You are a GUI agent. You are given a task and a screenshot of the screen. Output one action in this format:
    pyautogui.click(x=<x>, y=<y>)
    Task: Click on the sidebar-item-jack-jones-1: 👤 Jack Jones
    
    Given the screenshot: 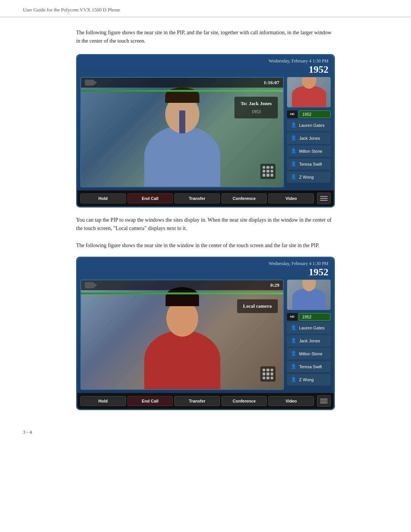 What is the action you would take?
    pyautogui.click(x=309, y=138)
    